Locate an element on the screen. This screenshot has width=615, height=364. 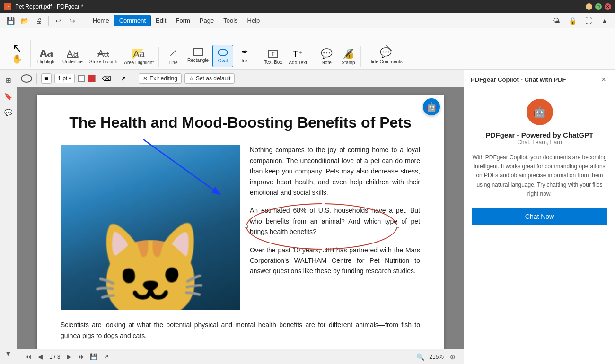
ribbon-group-hide: 💬 Hide Comments is located at coordinates (386, 56).